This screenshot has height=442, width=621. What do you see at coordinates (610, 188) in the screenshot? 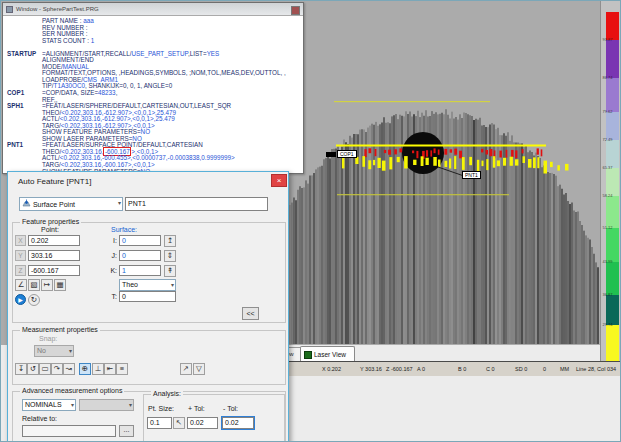
I see `color-scale-strip: 93.8786.7479.6272.4965.3758.2451.1243.99…` at bounding box center [610, 188].